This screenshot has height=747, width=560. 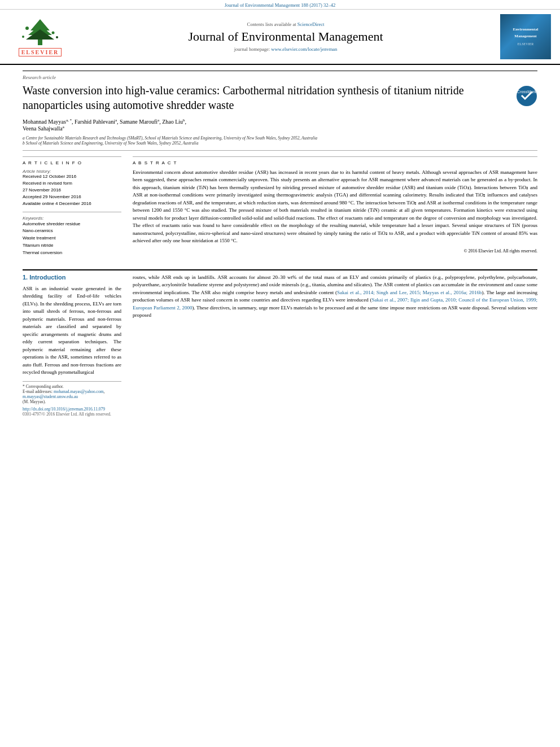 What do you see at coordinates (79, 392) in the screenshot?
I see `email-1-link: mohanad.mayas@yahoo.com` at bounding box center [79, 392].